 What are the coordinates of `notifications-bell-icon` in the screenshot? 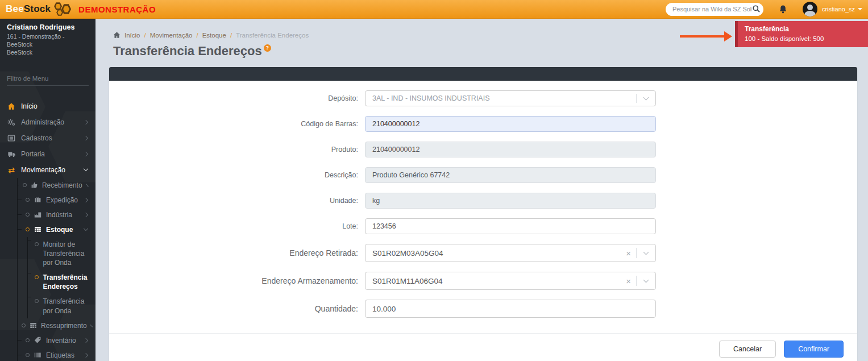 It's located at (783, 9).